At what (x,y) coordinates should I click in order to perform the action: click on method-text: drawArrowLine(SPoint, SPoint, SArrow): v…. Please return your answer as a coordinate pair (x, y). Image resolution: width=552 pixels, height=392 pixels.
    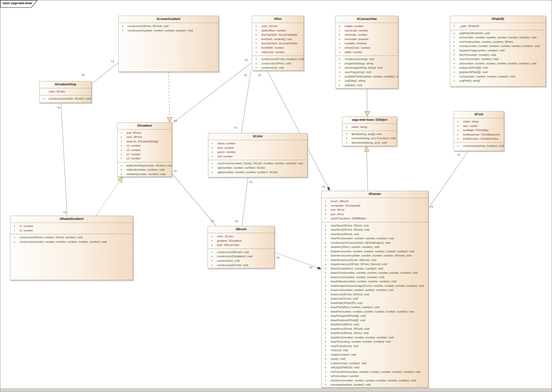
    Looking at the image, I should click on (359, 264).